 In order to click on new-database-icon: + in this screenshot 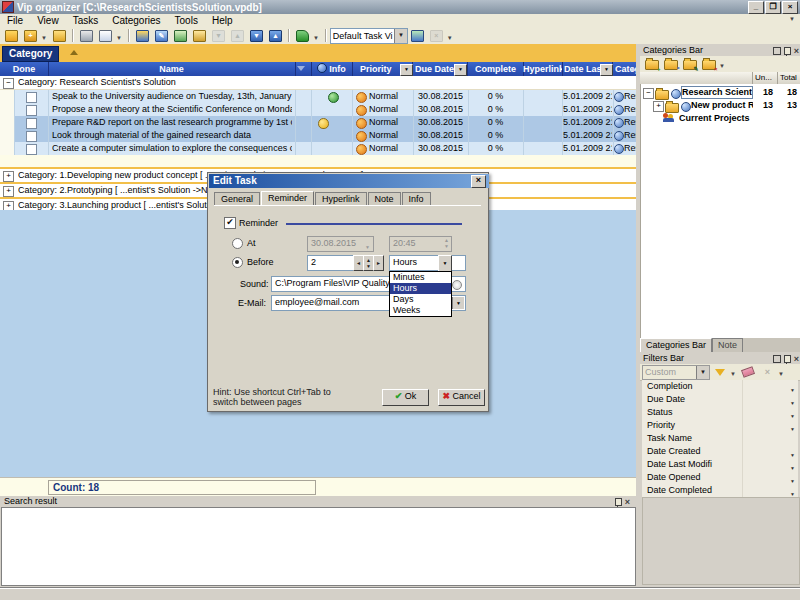, I will do `click(30, 36)`.